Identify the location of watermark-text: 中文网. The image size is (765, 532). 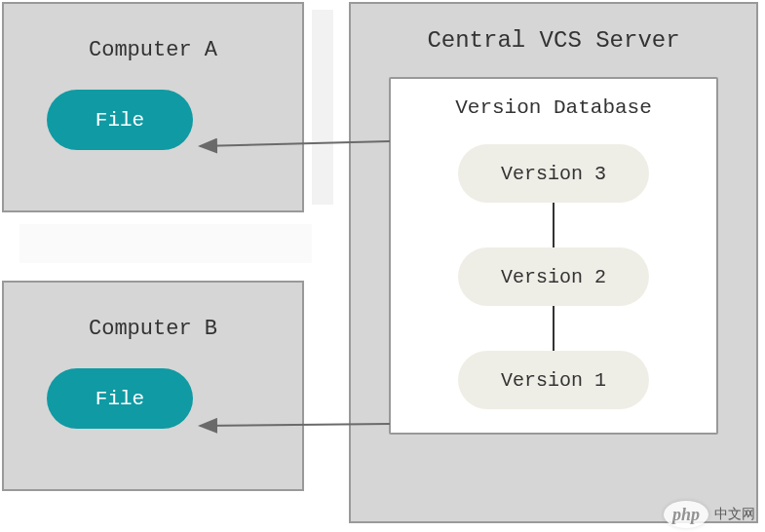
(735, 514).